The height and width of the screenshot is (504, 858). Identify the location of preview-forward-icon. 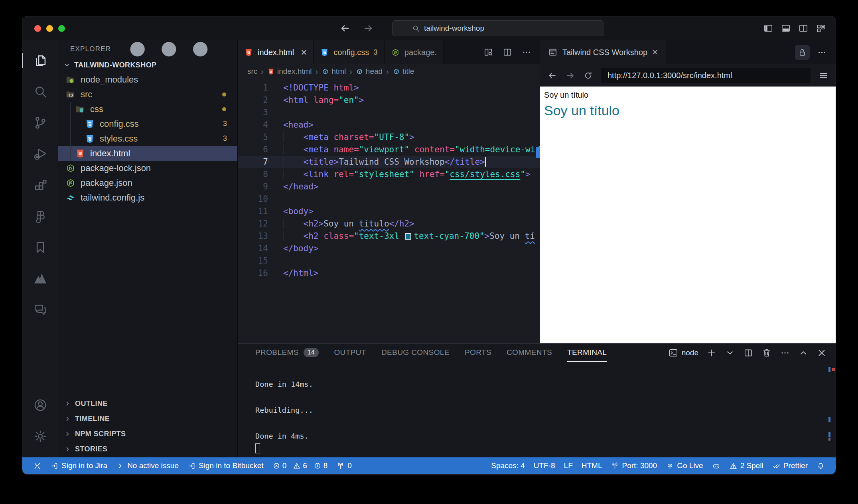
(570, 76).